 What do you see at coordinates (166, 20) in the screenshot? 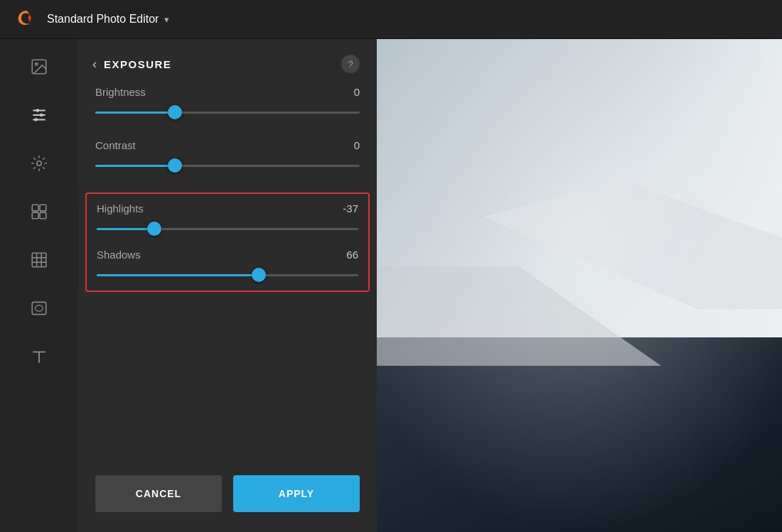
I see `dropdown-chevron: ▾` at bounding box center [166, 20].